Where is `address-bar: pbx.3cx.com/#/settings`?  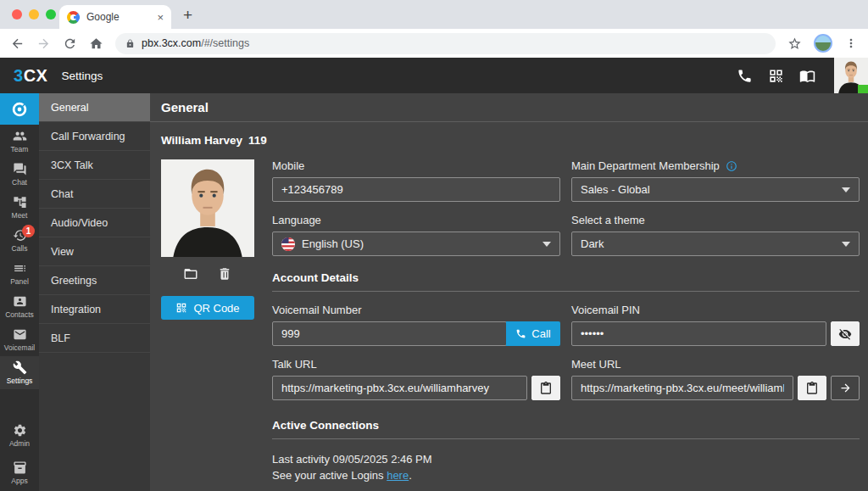
address-bar: pbx.3cx.com/#/settings is located at coordinates (446, 44).